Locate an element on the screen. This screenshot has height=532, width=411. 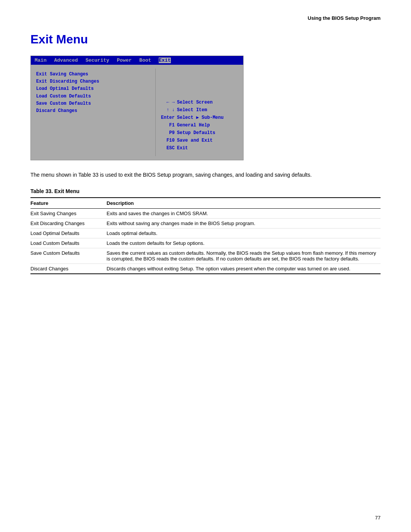
table-body: Exit Saving ChangesExits and saves the c… is located at coordinates (206, 241).